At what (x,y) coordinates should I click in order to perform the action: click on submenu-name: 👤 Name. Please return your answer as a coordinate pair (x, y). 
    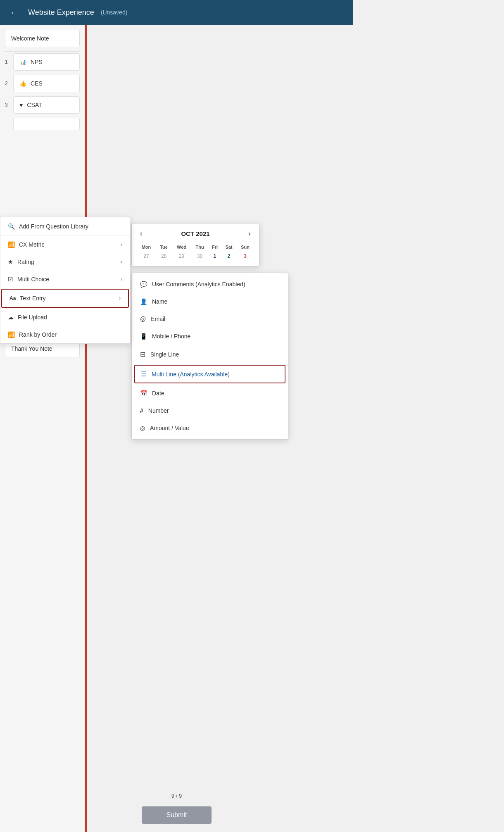
    Looking at the image, I should click on (210, 302).